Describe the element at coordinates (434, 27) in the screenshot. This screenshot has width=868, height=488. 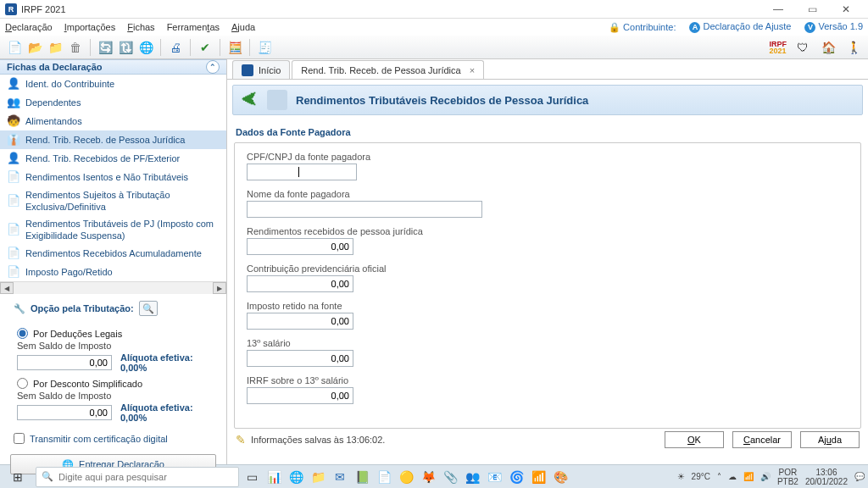
I see `menubar: Declaração Importações Fichas Ferramenta…` at that location.